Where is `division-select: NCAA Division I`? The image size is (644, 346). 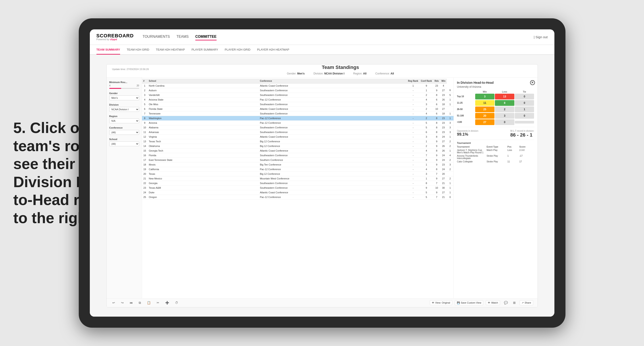 division-select: NCAA Division I is located at coordinates (124, 109).